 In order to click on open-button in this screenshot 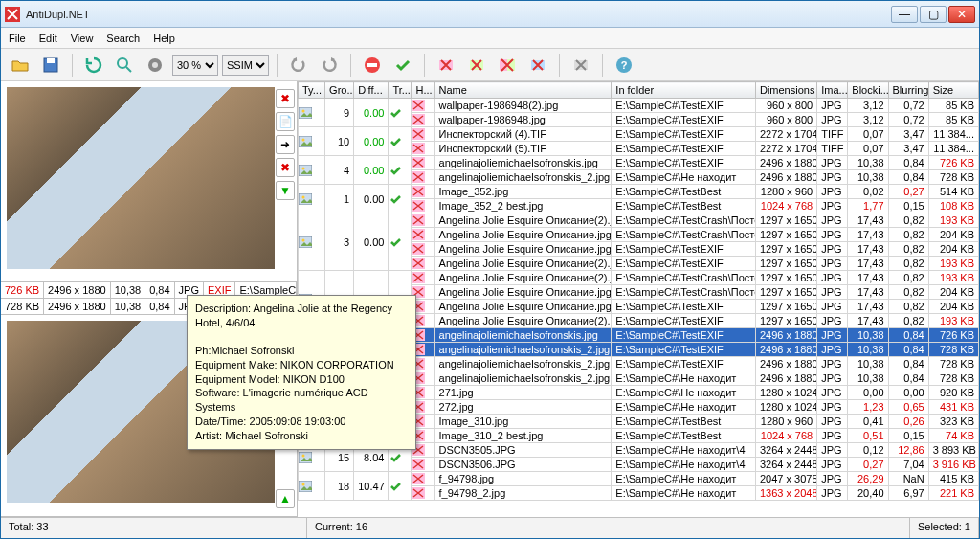, I will do `click(20, 65)`.